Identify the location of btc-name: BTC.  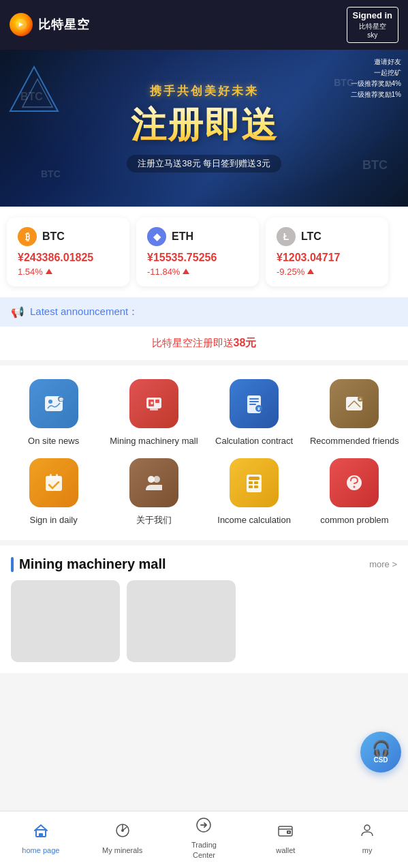
(53, 237).